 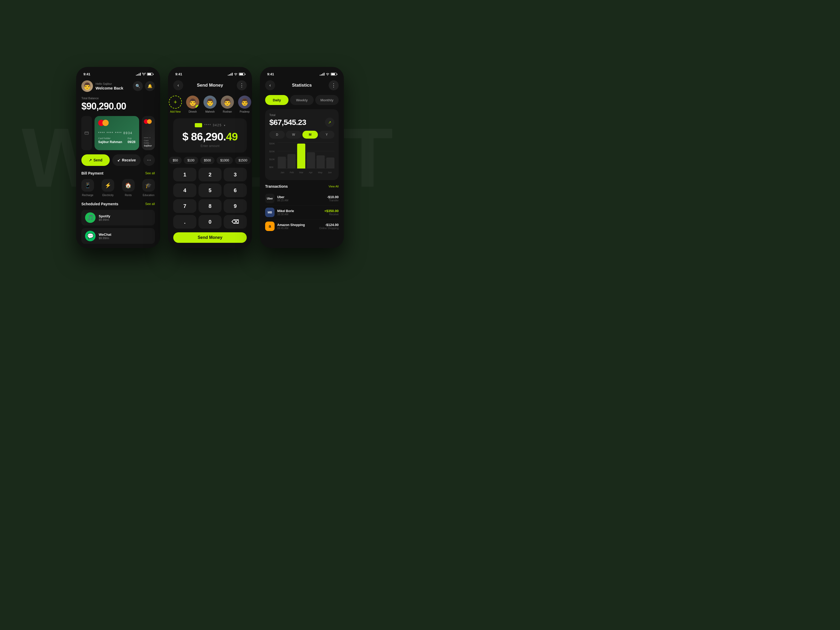 What do you see at coordinates (148, 133) in the screenshot?
I see `credit-card-secondary: **** * Card holde... Sajibur` at bounding box center [148, 133].